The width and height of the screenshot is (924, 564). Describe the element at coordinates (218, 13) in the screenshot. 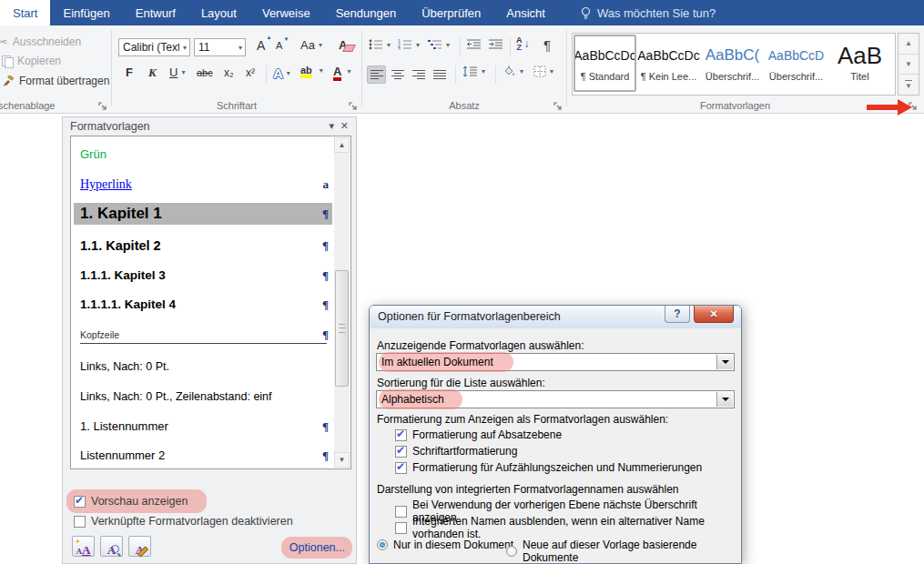

I see `tab-layout: Layout` at that location.